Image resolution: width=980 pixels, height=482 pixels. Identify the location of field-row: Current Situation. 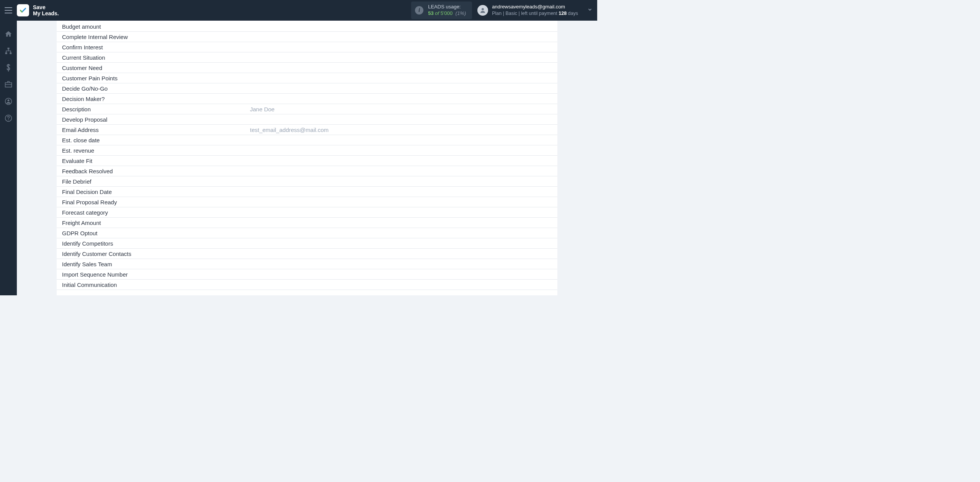
(307, 57).